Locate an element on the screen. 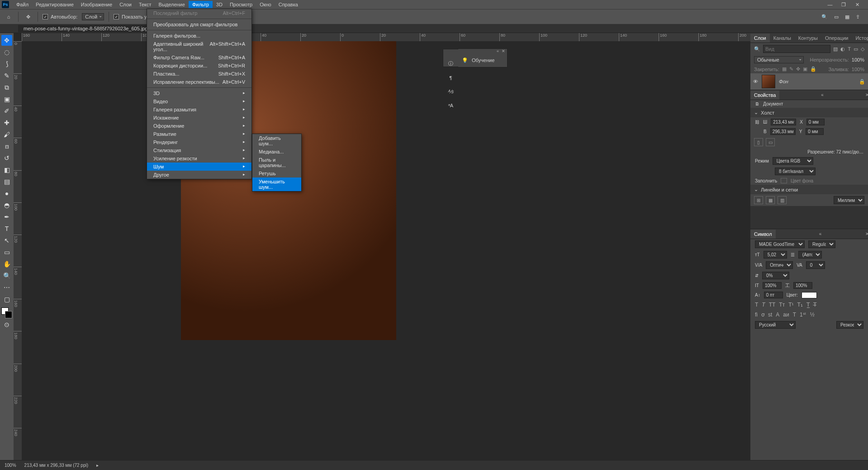  filter-pixels-icon: ▧ is located at coordinates (835, 49).